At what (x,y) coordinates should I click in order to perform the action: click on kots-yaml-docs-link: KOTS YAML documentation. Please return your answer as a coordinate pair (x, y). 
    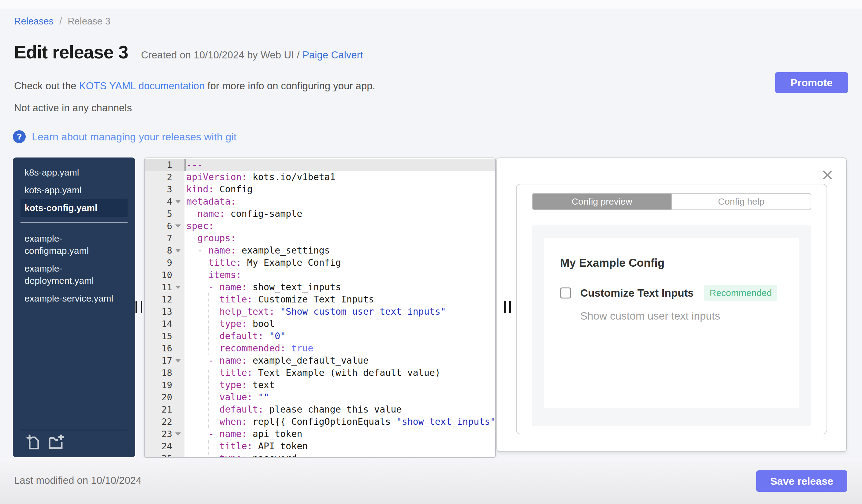
    Looking at the image, I should click on (142, 85).